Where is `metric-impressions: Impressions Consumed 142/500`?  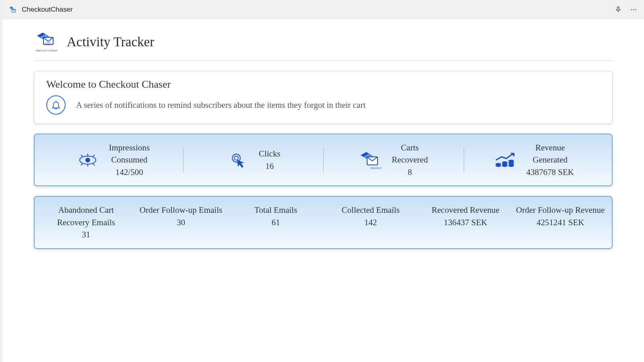
metric-impressions: Impressions Consumed 142/500 is located at coordinates (113, 160).